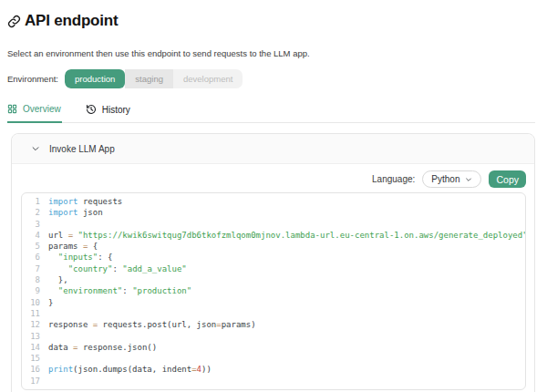  What do you see at coordinates (42, 109) in the screenshot?
I see `tab-overview-label: Overview` at bounding box center [42, 109].